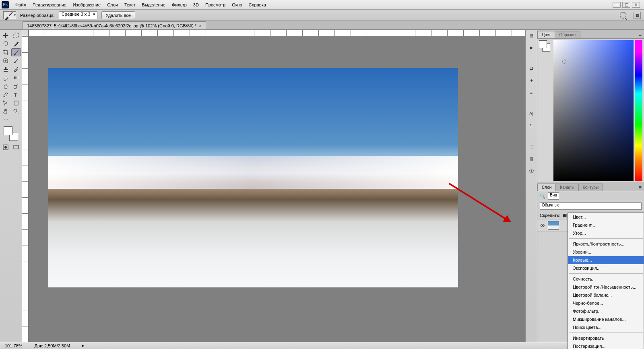  Describe the element at coordinates (639, 110) in the screenshot. I see `hue-slider` at that location.